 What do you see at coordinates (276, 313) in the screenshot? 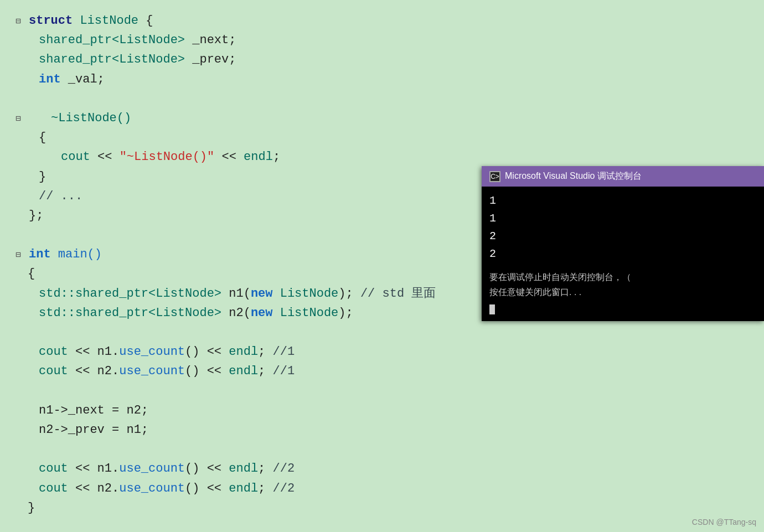
I see `space-n2` at bounding box center [276, 313].